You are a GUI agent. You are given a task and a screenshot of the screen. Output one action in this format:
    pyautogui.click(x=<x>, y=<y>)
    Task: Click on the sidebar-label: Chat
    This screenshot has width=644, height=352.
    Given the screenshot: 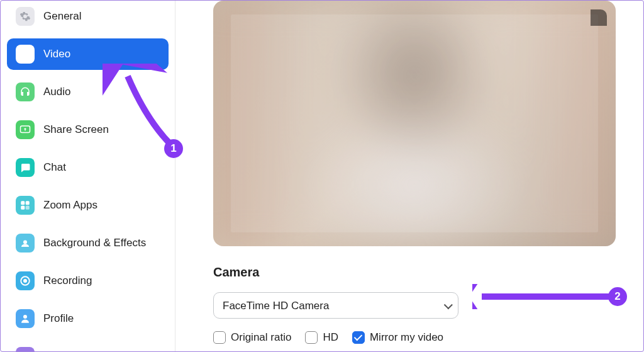 What is the action you would take?
    pyautogui.click(x=55, y=167)
    